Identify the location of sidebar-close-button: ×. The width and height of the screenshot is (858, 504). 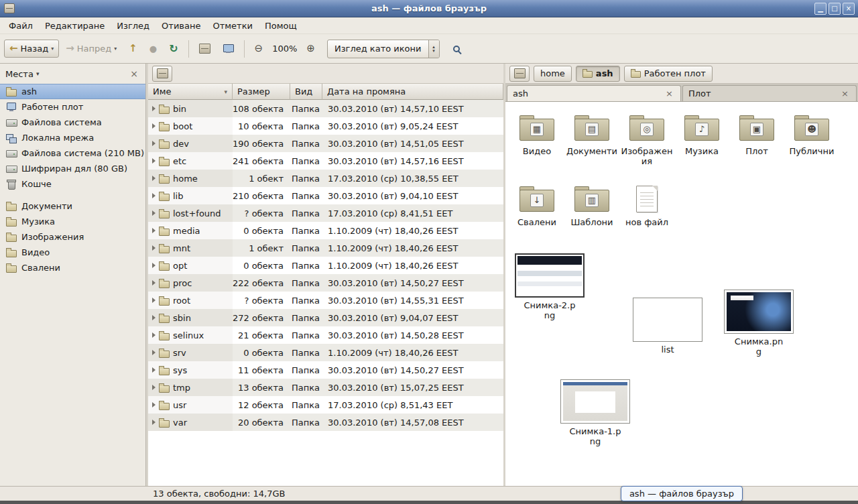
(134, 74).